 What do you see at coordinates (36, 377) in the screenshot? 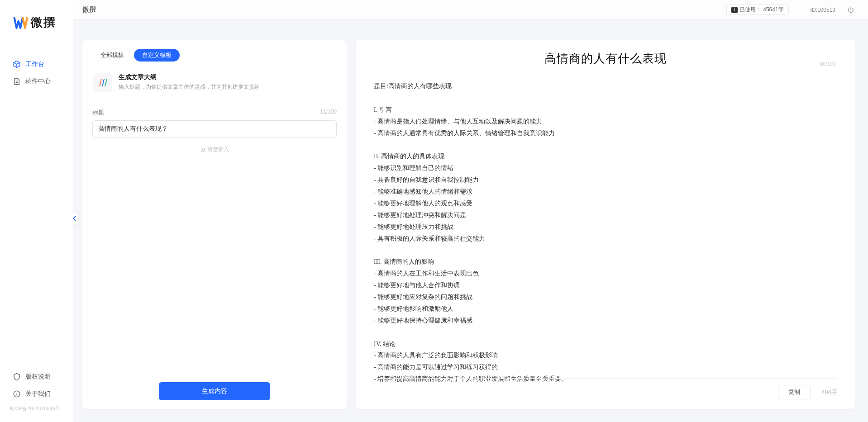
I see `sidebar-item-copyright: 版权说明` at bounding box center [36, 377].